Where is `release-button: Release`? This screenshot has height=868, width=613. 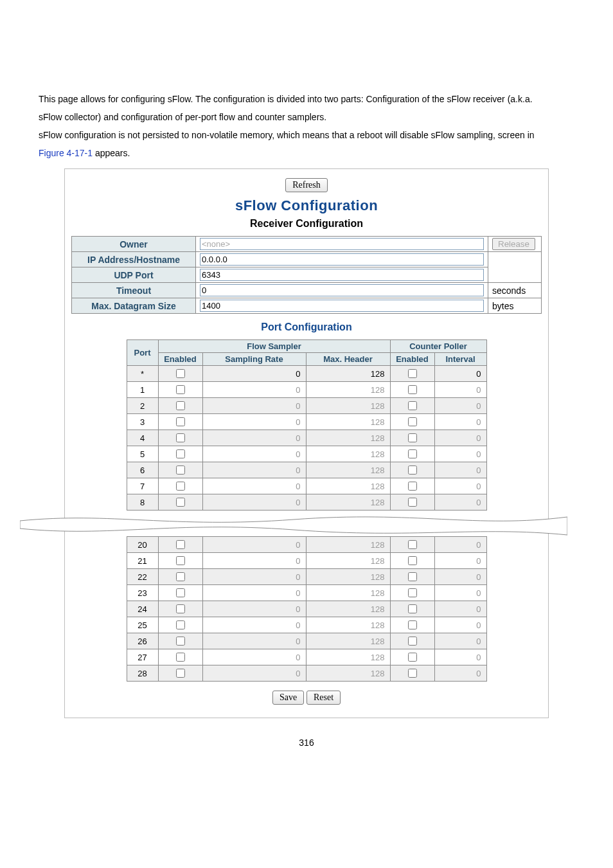 release-button: Release is located at coordinates (514, 244).